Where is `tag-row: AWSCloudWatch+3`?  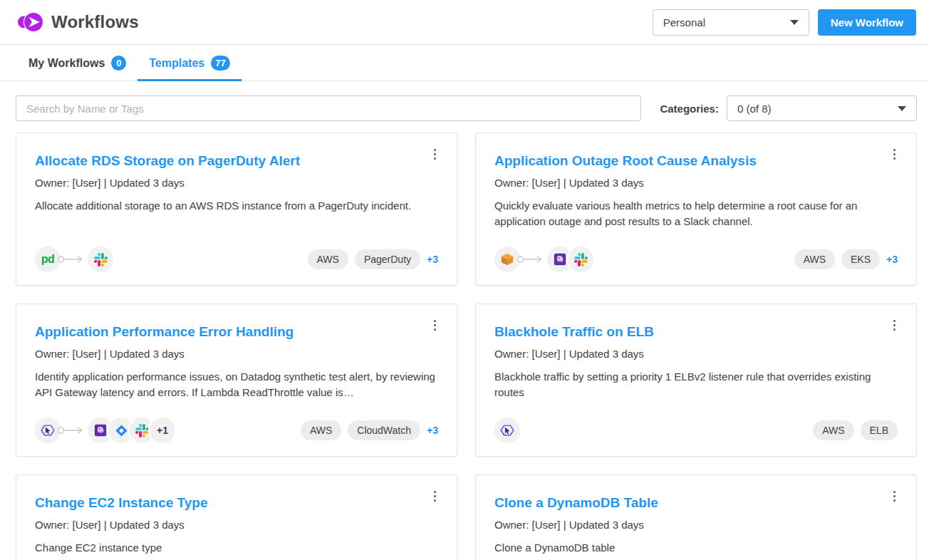
tag-row: AWSCloudWatch+3 is located at coordinates (369, 430).